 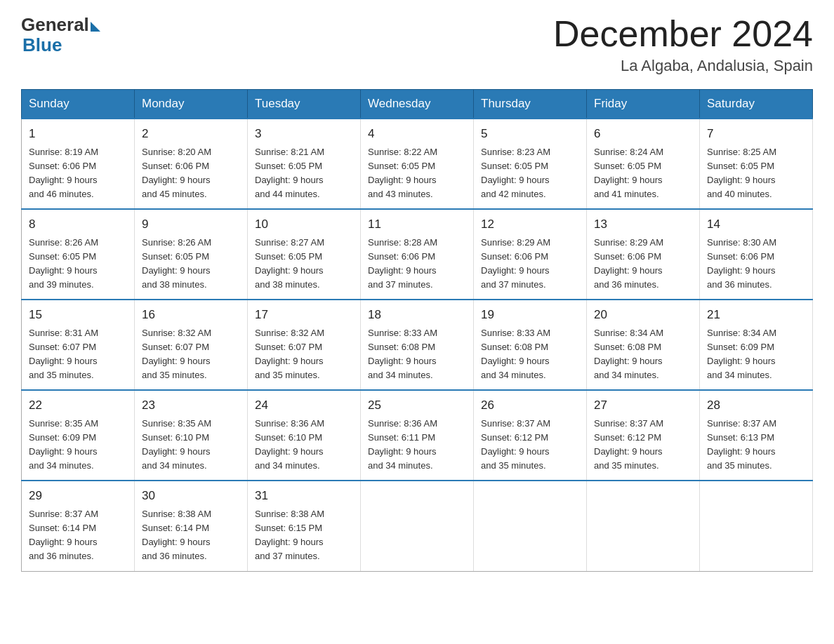 What do you see at coordinates (417, 134) in the screenshot?
I see `day-number: 4` at bounding box center [417, 134].